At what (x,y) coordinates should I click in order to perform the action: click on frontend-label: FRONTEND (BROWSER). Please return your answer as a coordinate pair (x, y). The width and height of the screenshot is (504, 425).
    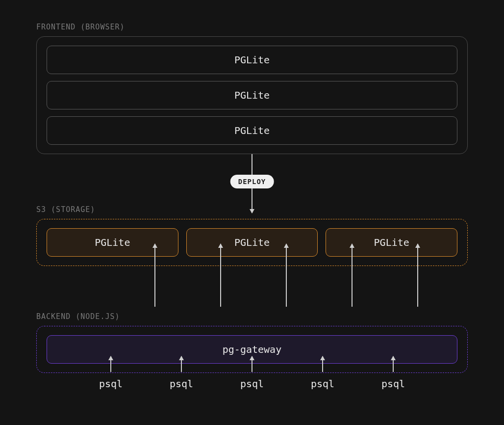
    Looking at the image, I should click on (252, 27).